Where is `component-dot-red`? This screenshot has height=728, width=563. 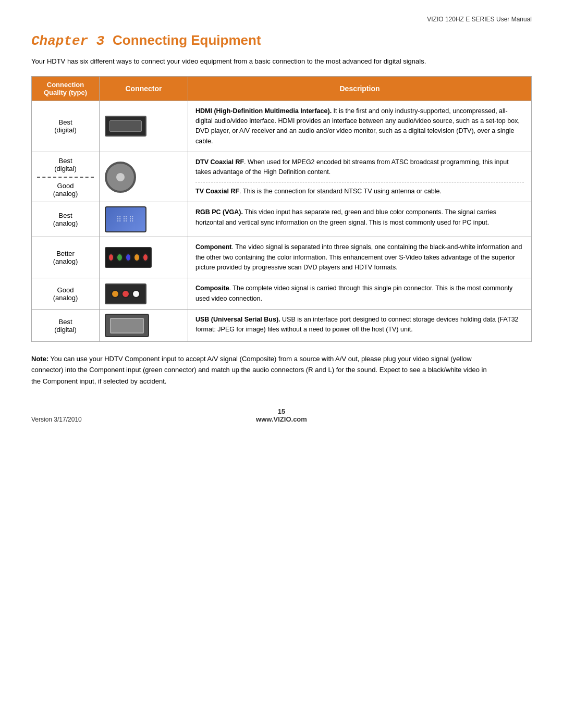 component-dot-red is located at coordinates (111, 257).